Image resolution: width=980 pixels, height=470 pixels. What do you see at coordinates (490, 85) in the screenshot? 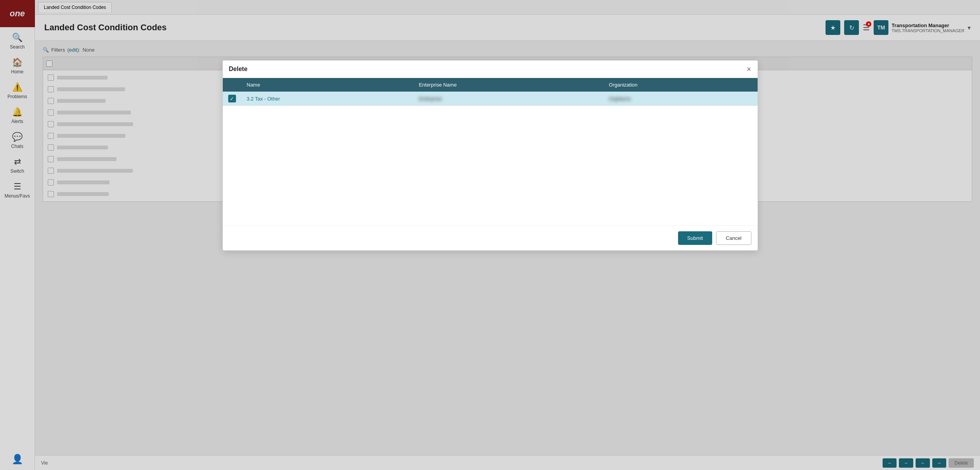
I see `modal-table-header-row: Name Enterprise Name Organization` at bounding box center [490, 85].